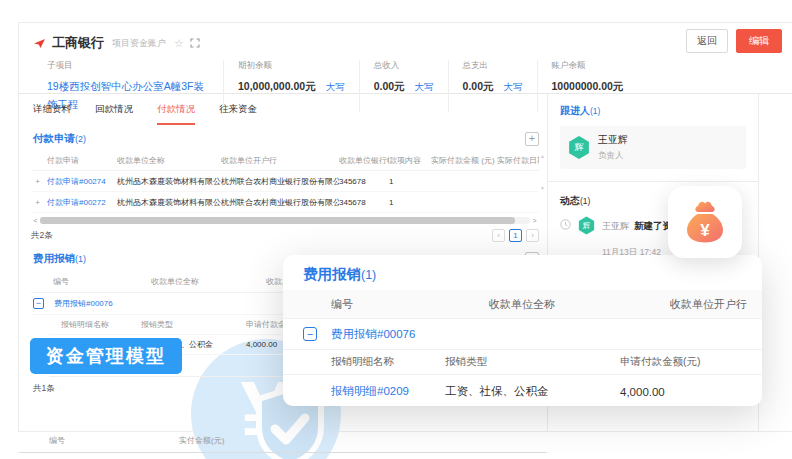 This screenshot has width=792, height=459. What do you see at coordinates (542, 156) in the screenshot?
I see `scroll-up-icon: ▲` at bounding box center [542, 156].